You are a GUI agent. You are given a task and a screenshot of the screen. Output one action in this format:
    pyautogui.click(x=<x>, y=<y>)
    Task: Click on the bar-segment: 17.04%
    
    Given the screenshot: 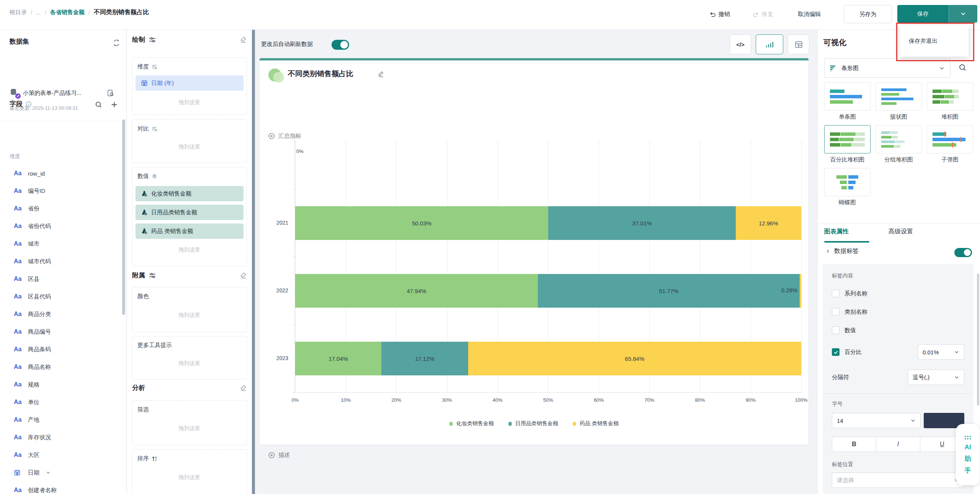 What is the action you would take?
    pyautogui.click(x=338, y=359)
    